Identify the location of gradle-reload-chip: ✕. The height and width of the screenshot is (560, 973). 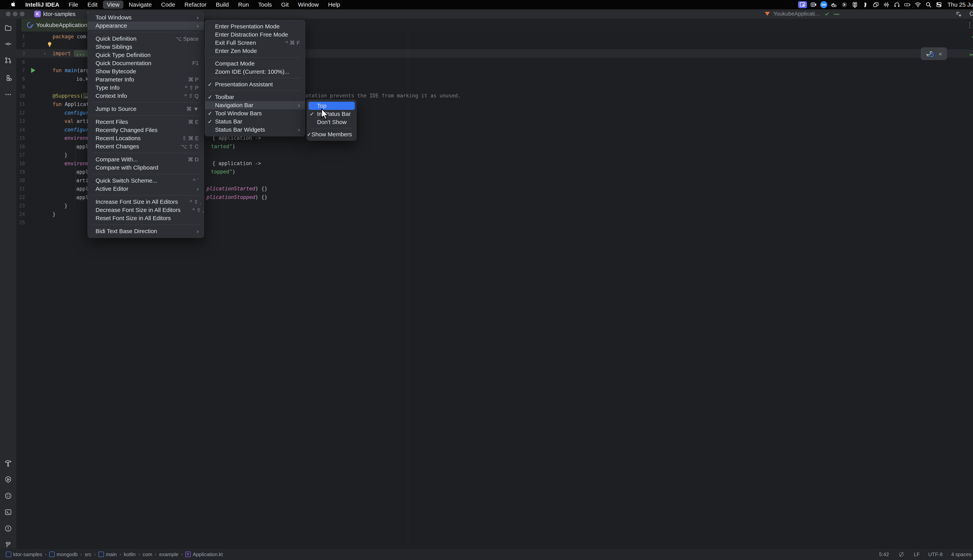
(934, 54).